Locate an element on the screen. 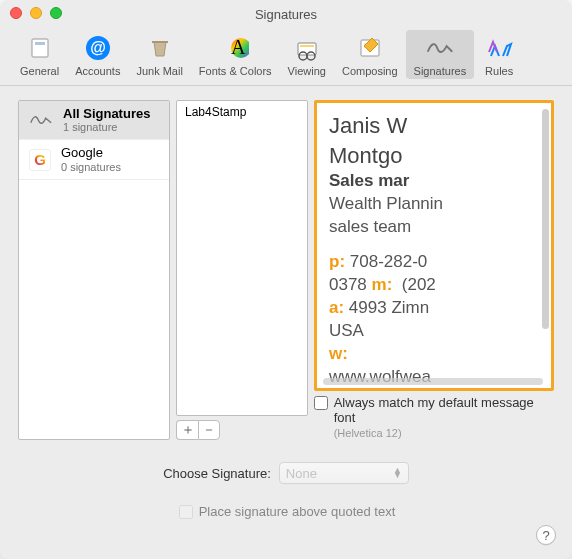 The height and width of the screenshot is (559, 572). account-google: G Google 0 signatures is located at coordinates (94, 160).